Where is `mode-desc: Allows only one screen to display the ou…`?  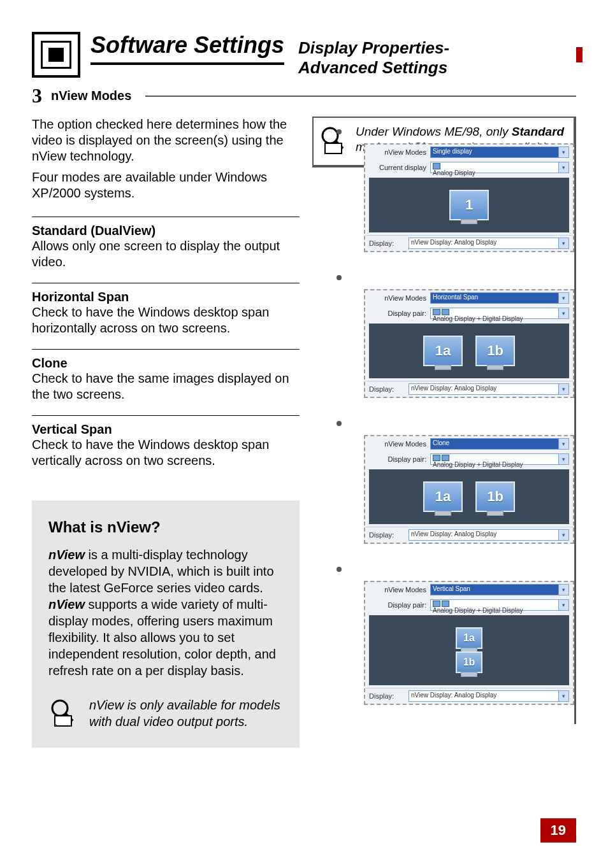
mode-desc: Allows only one screen to display the ou… is located at coordinates (166, 254).